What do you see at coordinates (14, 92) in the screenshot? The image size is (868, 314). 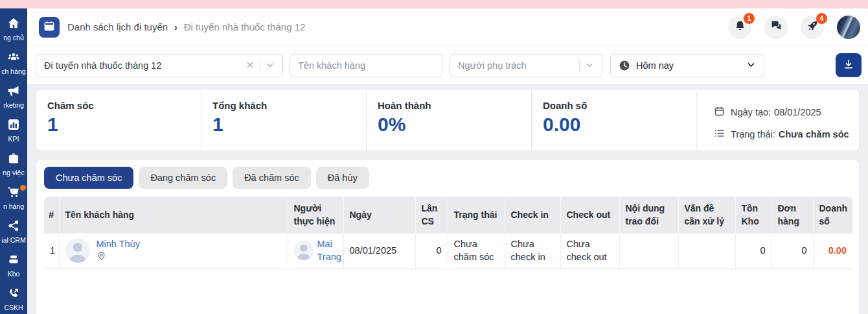 I see `megaphone-icon` at bounding box center [14, 92].